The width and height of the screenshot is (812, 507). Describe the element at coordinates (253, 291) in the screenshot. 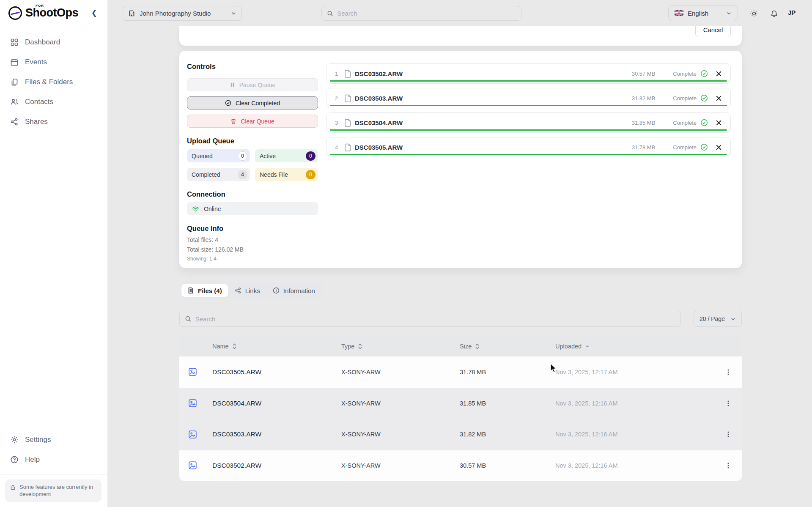

I see `tab-label: Links` at that location.